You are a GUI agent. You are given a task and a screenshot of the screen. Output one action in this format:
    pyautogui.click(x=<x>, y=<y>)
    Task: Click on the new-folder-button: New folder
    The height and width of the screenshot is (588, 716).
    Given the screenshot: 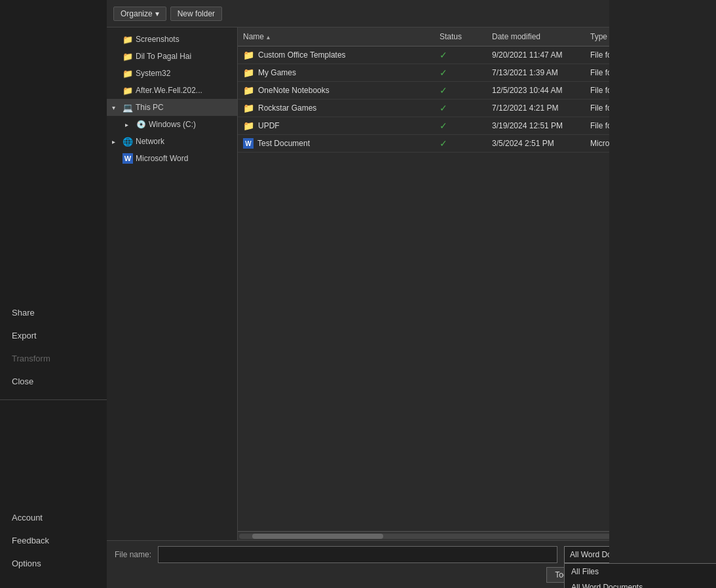 What is the action you would take?
    pyautogui.click(x=197, y=14)
    